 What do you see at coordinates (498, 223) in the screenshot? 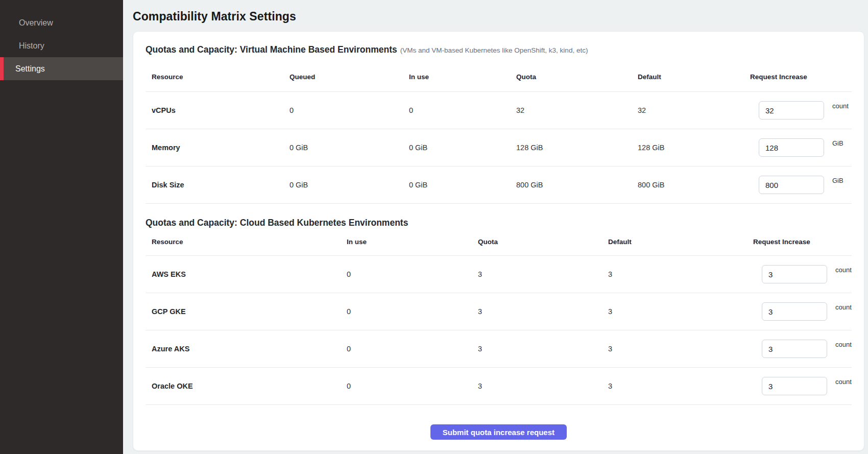
I see `section-title: Quotas and Capacity: Cloud Based Kuberne…` at bounding box center [498, 223].